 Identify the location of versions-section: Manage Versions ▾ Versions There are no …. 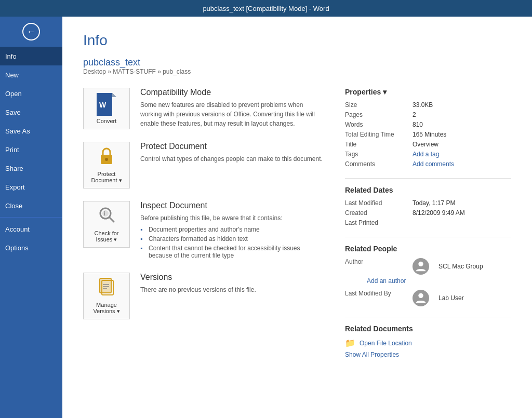
(204, 296).